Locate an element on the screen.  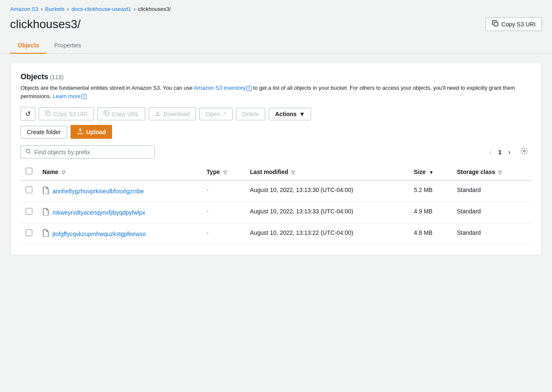
create-folder-label: Create folder is located at coordinates (44, 132).